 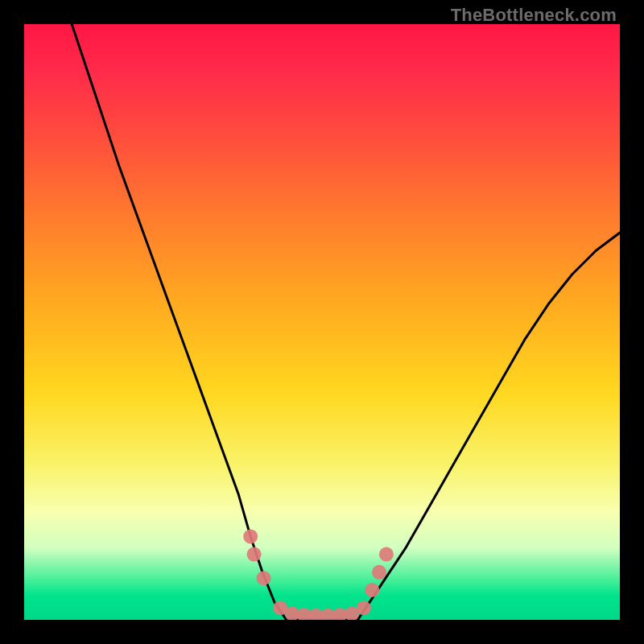 What do you see at coordinates (319, 575) in the screenshot?
I see `marker-layer` at bounding box center [319, 575].